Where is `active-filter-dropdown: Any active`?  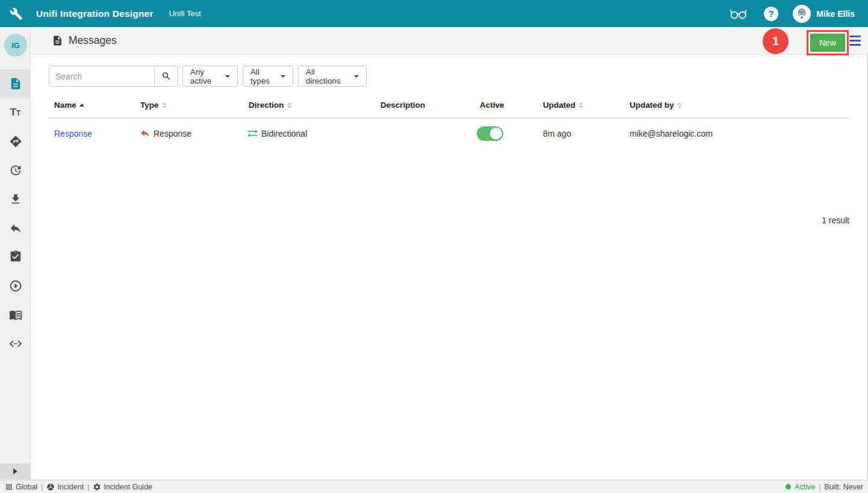
active-filter-dropdown: Any active is located at coordinates (210, 76).